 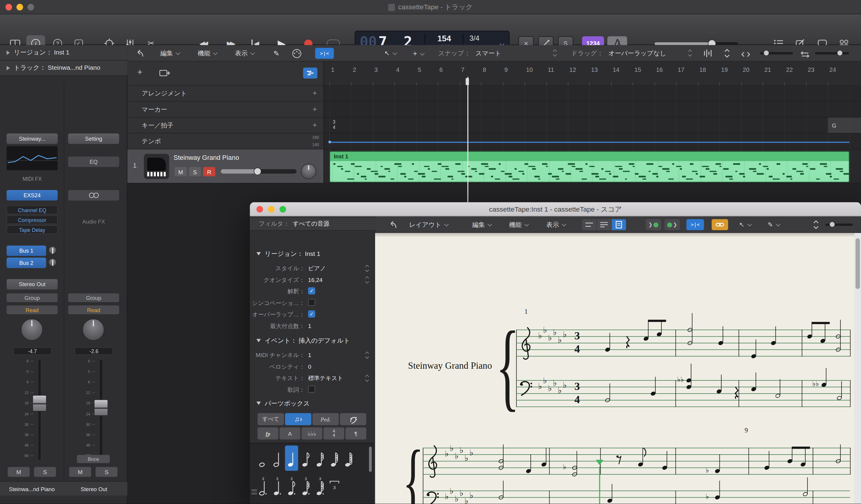 What do you see at coordinates (271, 419) in the screenshot?
I see `partbox-tab-all: すべて` at bounding box center [271, 419].